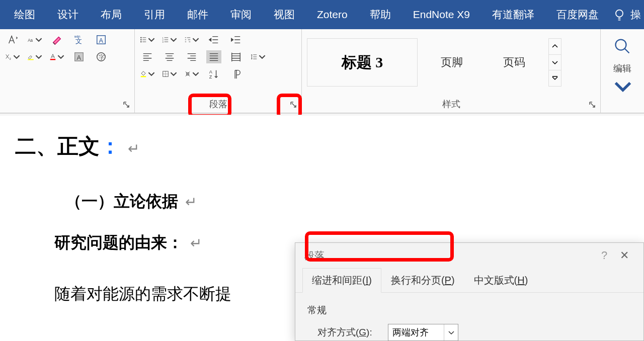 The image size is (644, 341). Describe the element at coordinates (578, 15) in the screenshot. I see `tab-baidu: 百度网盘` at that location.